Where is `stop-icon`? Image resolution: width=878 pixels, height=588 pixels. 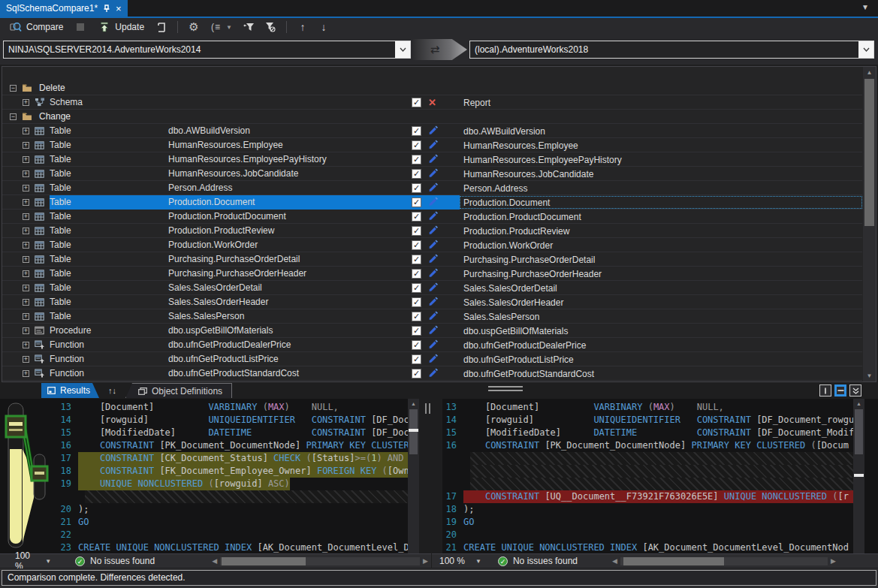 stop-icon is located at coordinates (80, 27).